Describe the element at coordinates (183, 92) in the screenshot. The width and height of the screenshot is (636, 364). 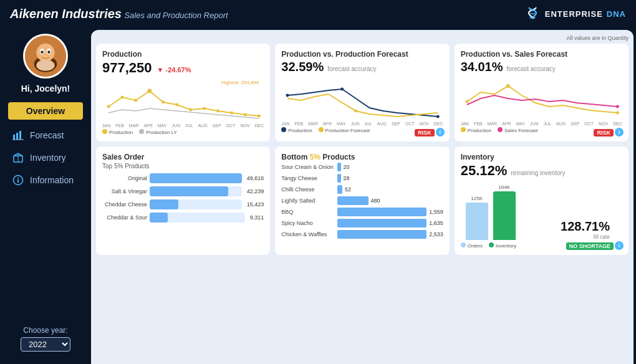
I see `production-card: Production 977,250 ▼ -24.67% Highest: 25…` at that location.